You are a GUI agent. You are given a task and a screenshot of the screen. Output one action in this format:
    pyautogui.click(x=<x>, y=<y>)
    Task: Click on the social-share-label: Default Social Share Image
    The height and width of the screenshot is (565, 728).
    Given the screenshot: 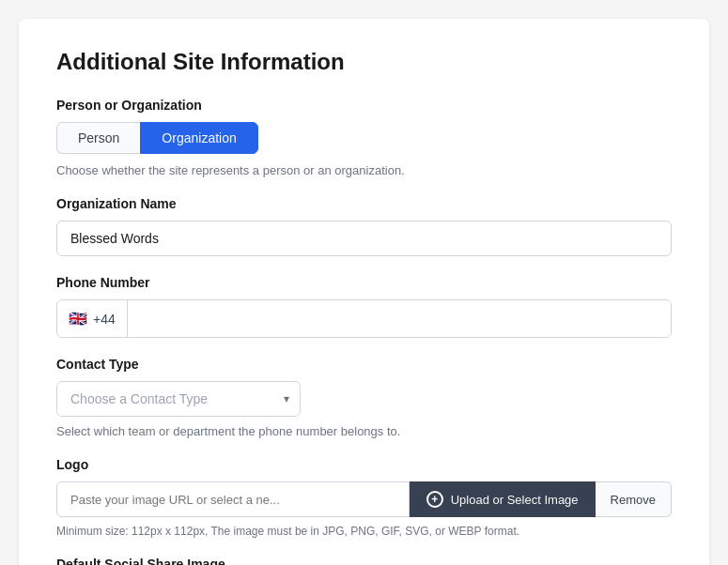 What is the action you would take?
    pyautogui.click(x=364, y=561)
    